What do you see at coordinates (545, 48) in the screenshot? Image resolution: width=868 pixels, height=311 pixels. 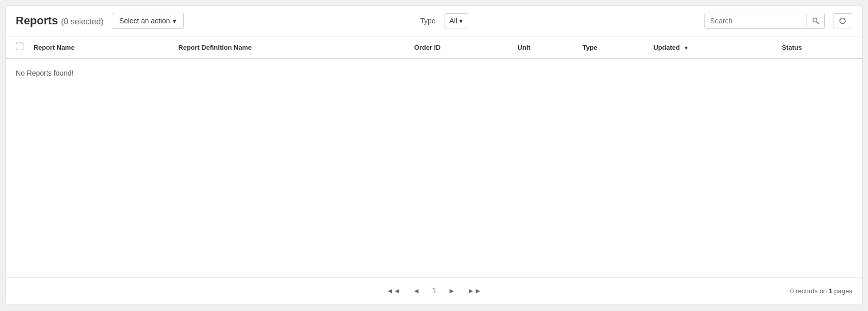 I see `col-unit: Unit` at bounding box center [545, 48].